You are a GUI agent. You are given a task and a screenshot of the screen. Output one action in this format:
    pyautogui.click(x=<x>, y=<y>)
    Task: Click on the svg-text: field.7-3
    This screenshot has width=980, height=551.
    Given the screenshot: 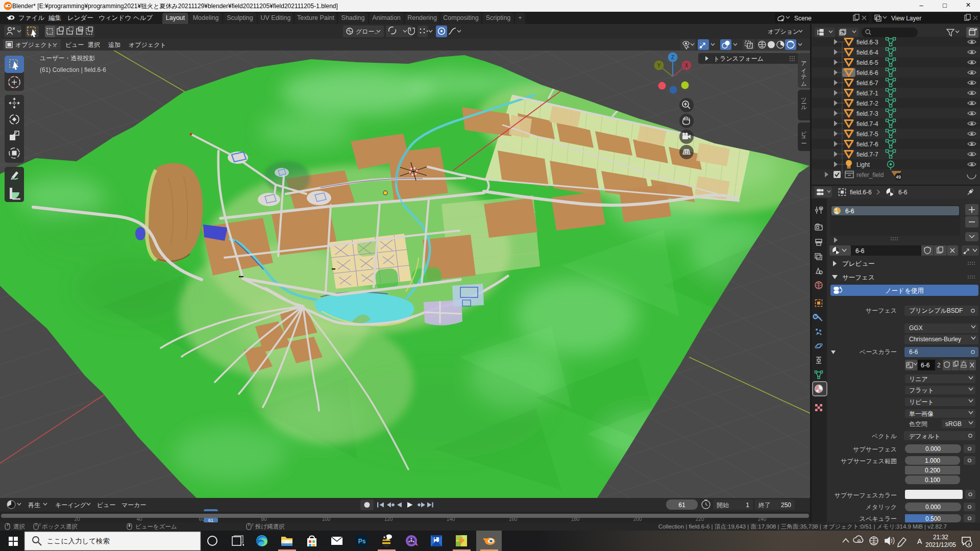 What is the action you would take?
    pyautogui.click(x=868, y=114)
    